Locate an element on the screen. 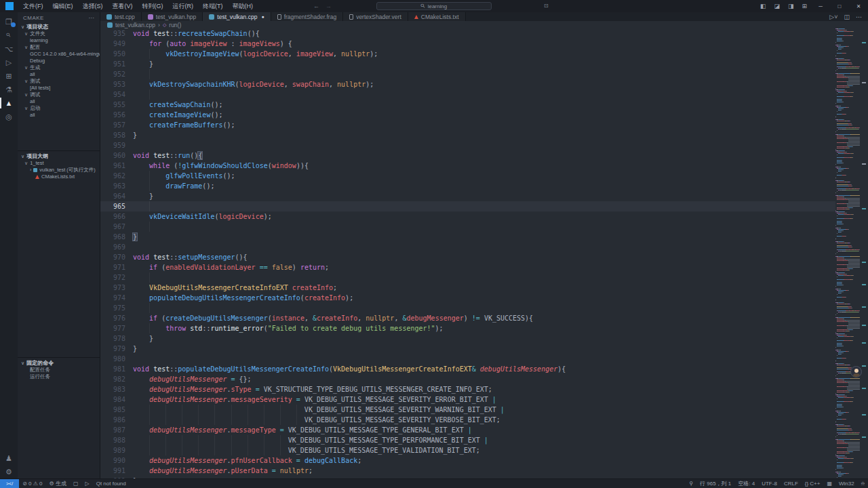 This screenshot has width=868, height=488. extension-panel-icon: ◎ is located at coordinates (9, 117).